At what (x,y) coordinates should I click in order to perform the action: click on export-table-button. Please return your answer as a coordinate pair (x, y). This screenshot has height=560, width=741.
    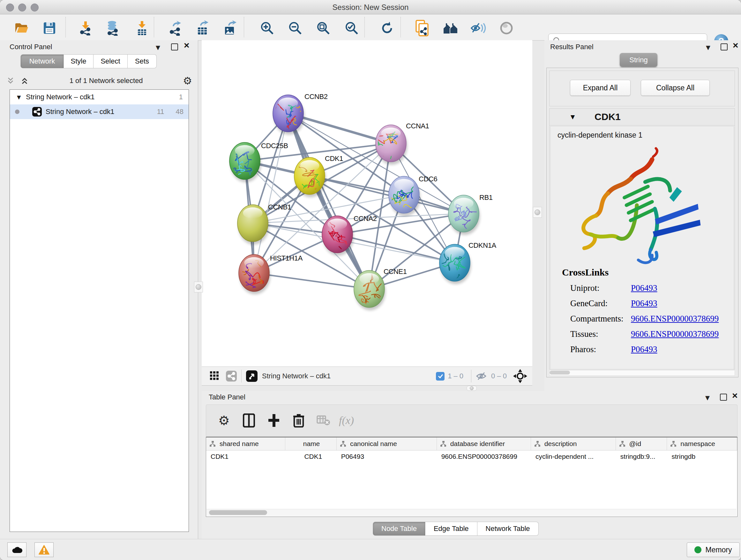
    Looking at the image, I should click on (203, 28).